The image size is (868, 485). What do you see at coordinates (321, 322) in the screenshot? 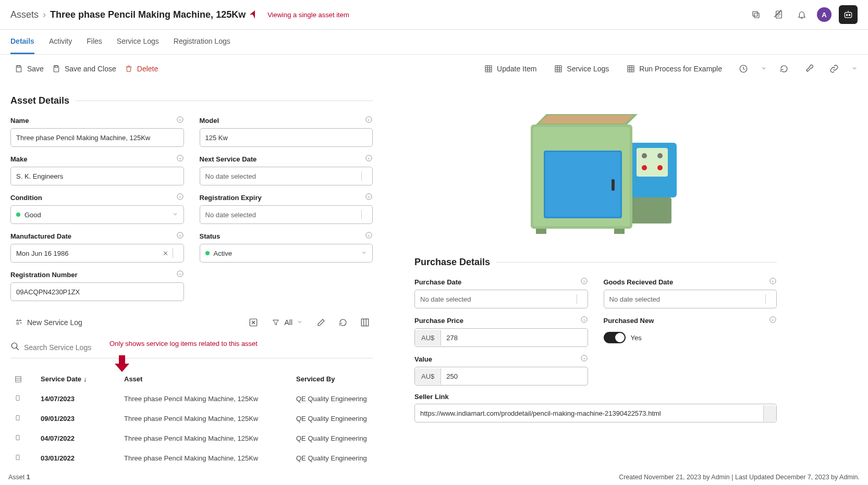
I see `edit-icon` at bounding box center [321, 322].